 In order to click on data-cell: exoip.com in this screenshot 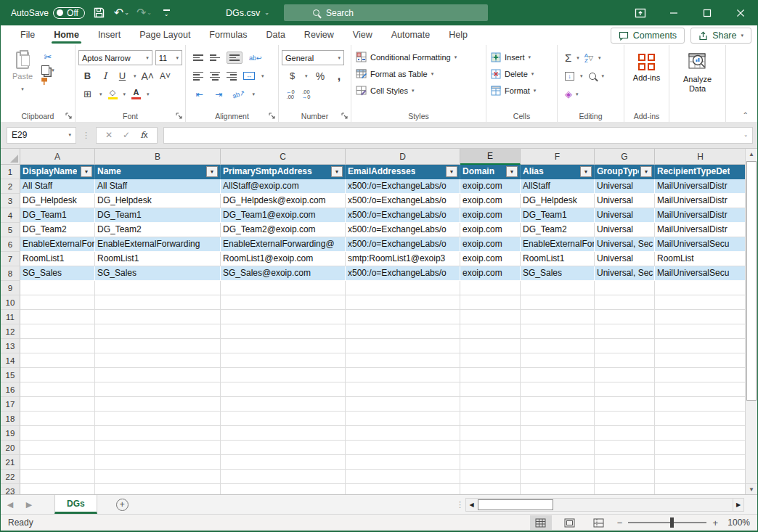, I will do `click(491, 274)`.